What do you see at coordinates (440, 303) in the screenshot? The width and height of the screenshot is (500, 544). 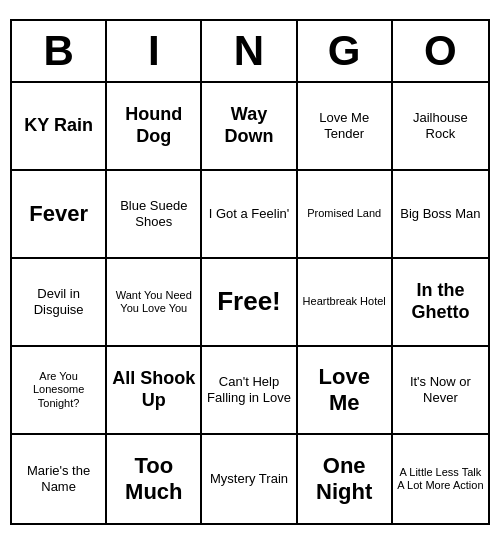 I see `bingo-cell-14: In the Ghetto` at bounding box center [440, 303].